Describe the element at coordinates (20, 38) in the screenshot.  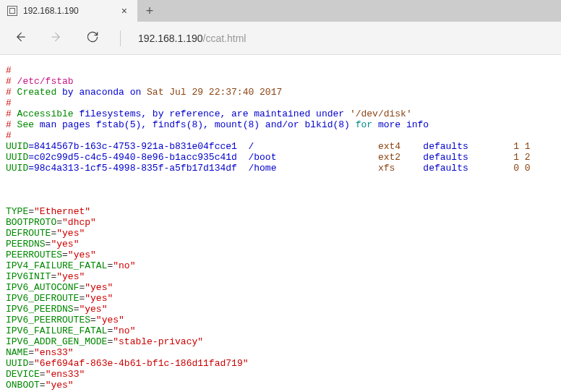
I see `back-button` at that location.